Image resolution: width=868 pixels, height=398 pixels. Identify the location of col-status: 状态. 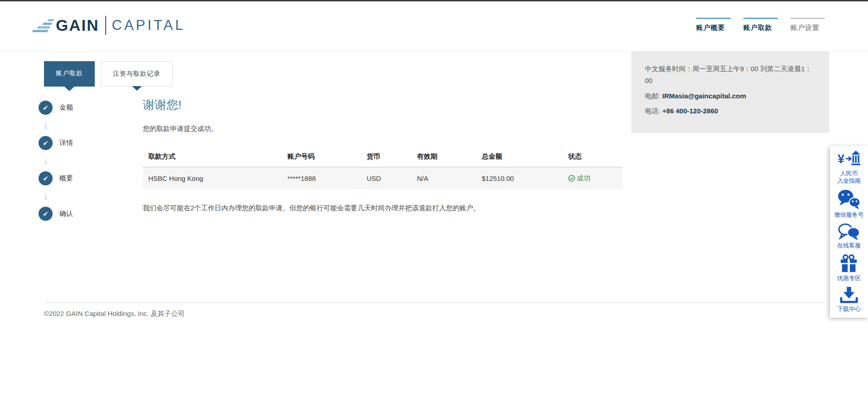
(593, 158).